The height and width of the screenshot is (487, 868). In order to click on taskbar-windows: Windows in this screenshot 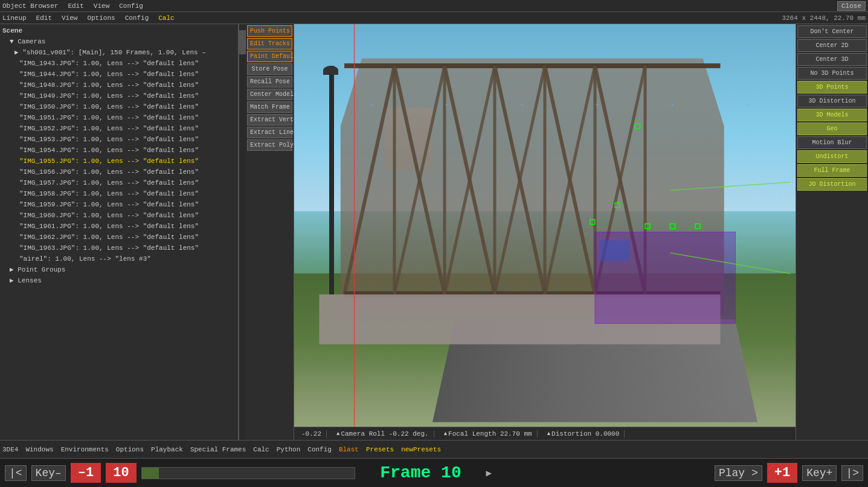, I will do `click(39, 450)`.